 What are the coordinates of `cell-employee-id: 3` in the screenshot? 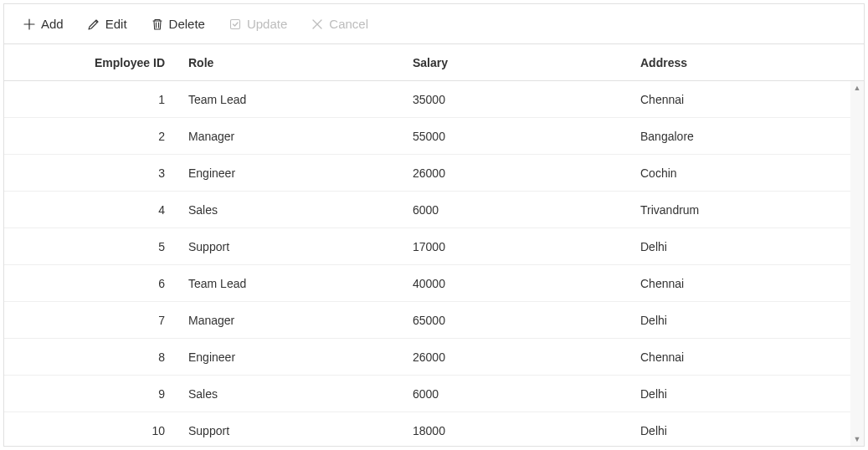 It's located at (92, 173).